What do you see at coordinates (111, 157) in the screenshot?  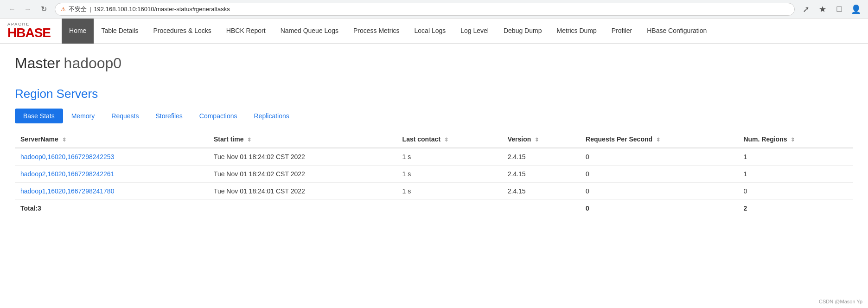 I see `cell-server-name: hadoop0,16020,1667298242253` at bounding box center [111, 157].